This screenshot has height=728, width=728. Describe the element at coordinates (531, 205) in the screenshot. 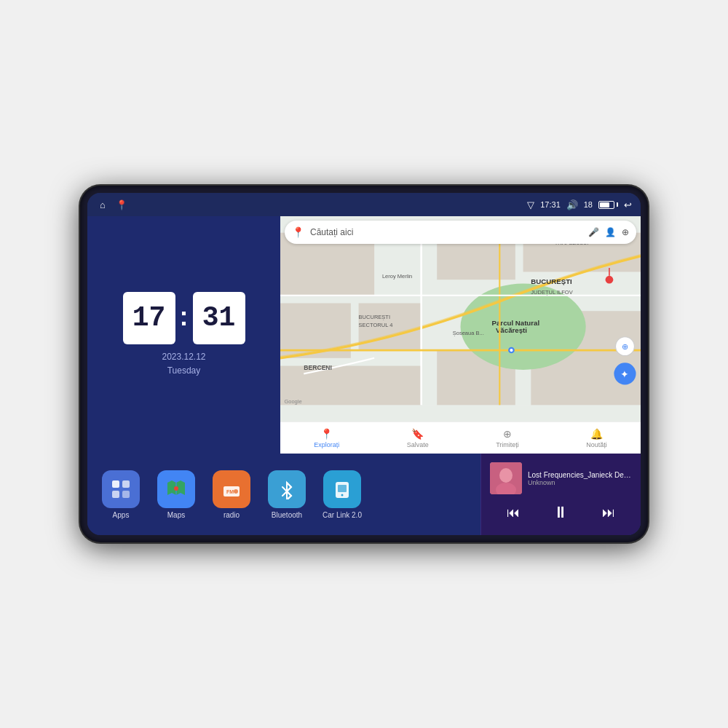

I see `signal-icon: ▽` at that location.